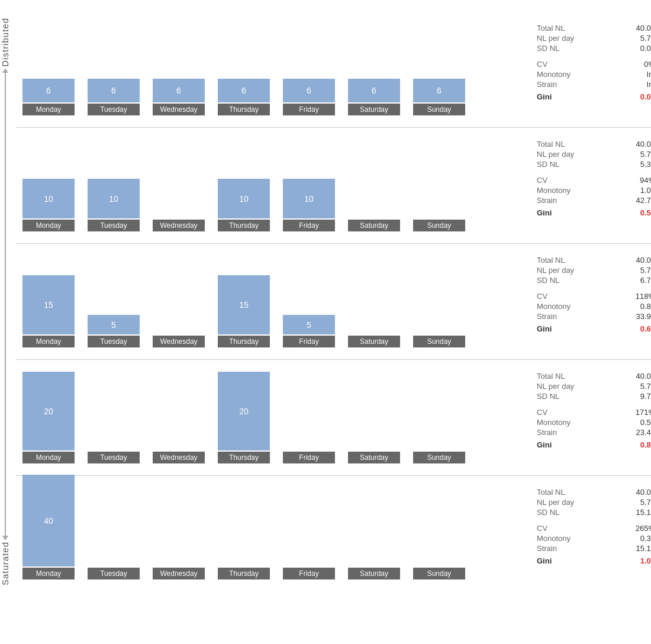 This screenshot has width=651, height=644. Describe the element at coordinates (49, 91) in the screenshot. I see `bar-monday-1: 6` at that location.